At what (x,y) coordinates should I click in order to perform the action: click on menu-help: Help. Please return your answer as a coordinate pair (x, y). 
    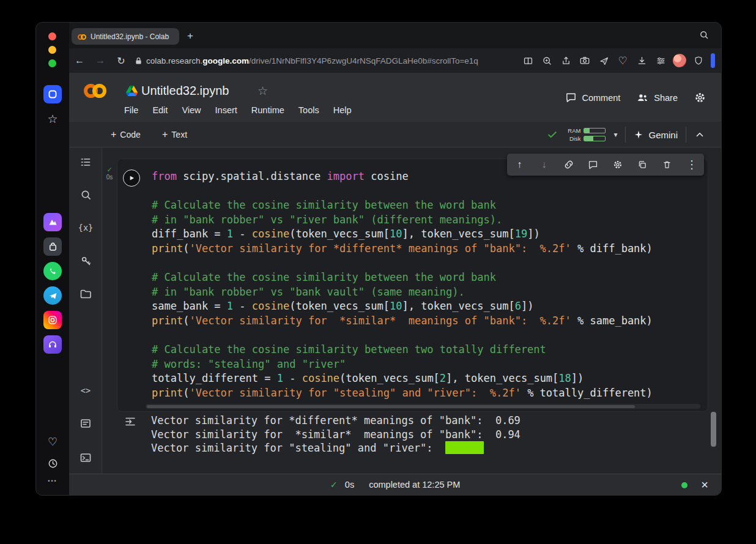
    Looking at the image, I should click on (343, 110).